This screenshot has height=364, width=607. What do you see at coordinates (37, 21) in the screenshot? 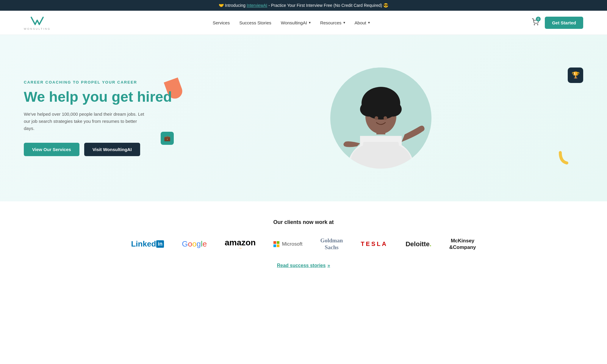
I see `logo-icon` at bounding box center [37, 21].